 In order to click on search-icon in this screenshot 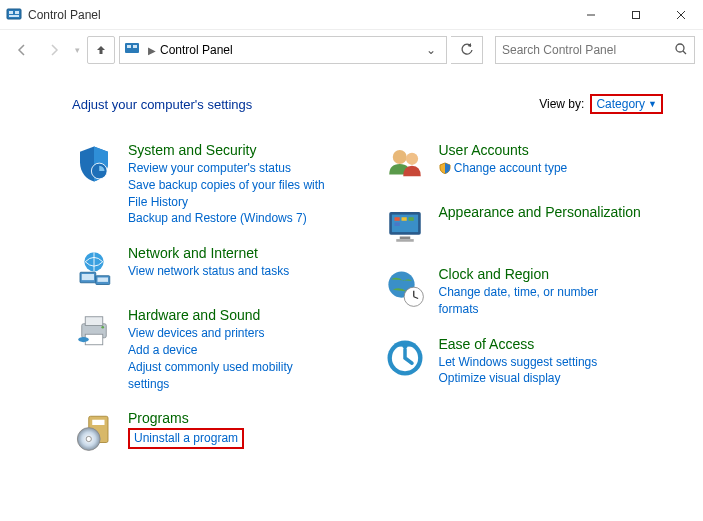, I will do `click(681, 50)`.